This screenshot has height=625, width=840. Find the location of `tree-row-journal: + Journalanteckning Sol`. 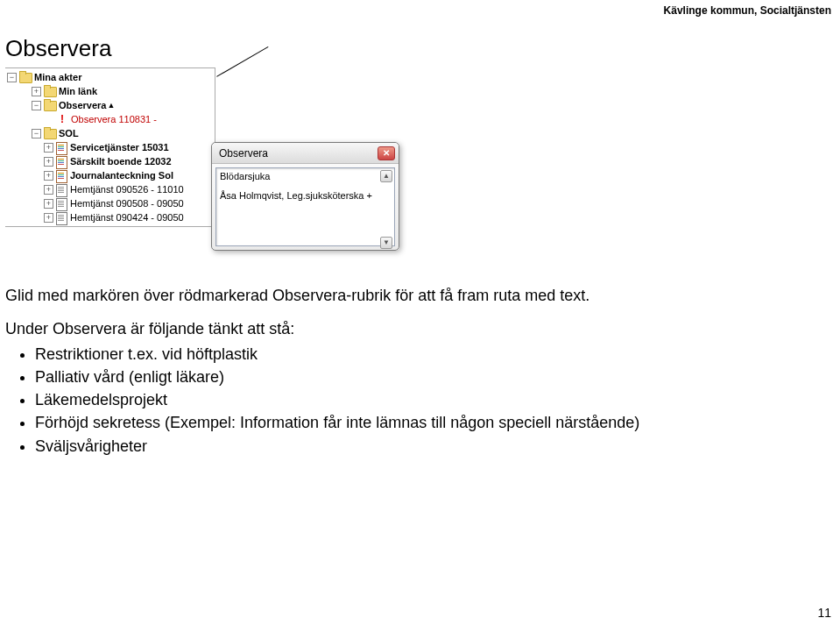

tree-row-journal: + Journalanteckning Sol is located at coordinates (110, 175).